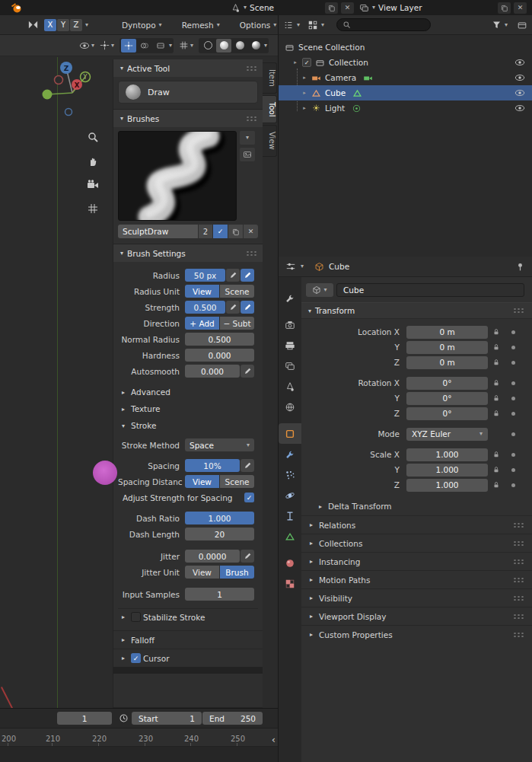 Image resolution: width=532 pixels, height=762 pixels. I want to click on tab-output-properties, so click(290, 346).